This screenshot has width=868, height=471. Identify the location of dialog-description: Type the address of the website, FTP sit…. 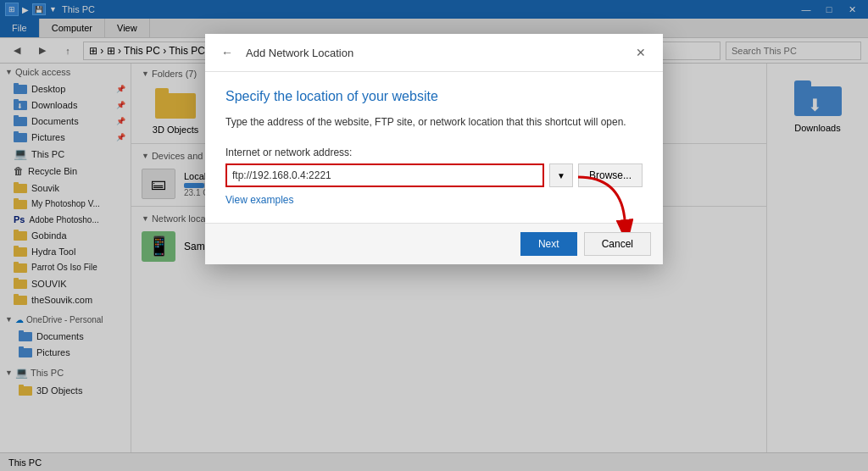
(434, 122).